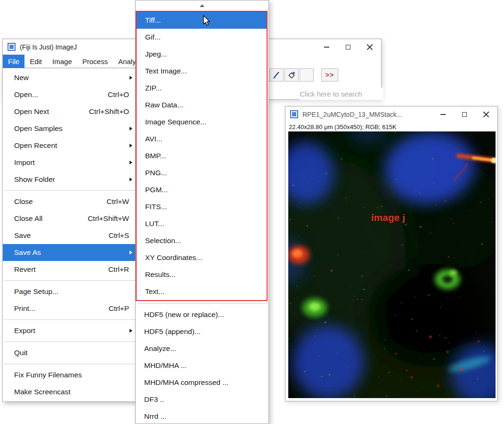 This screenshot has width=504, height=424. What do you see at coordinates (276, 75) in the screenshot?
I see `brush-tool-button` at bounding box center [276, 75].